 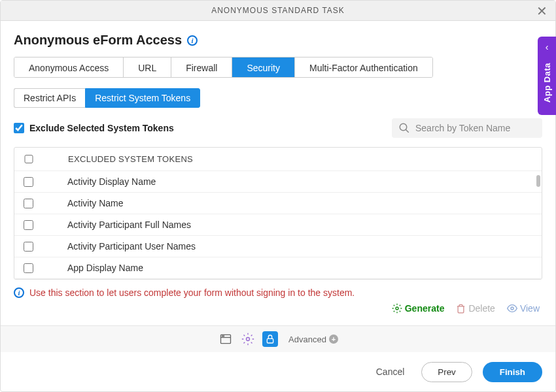 What do you see at coordinates (278, 247) in the screenshot?
I see `table-row: Activity Participant User Names` at bounding box center [278, 247].